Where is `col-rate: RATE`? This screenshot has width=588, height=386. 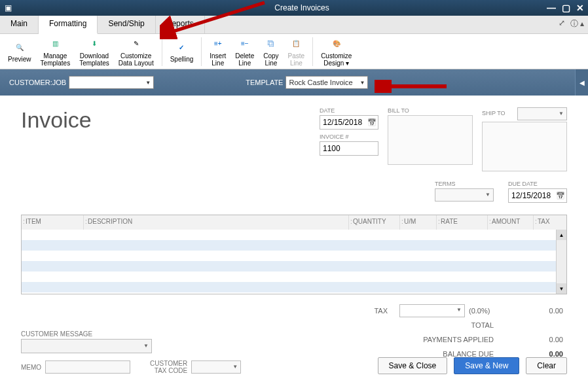 col-rate: RATE is located at coordinates (462, 222).